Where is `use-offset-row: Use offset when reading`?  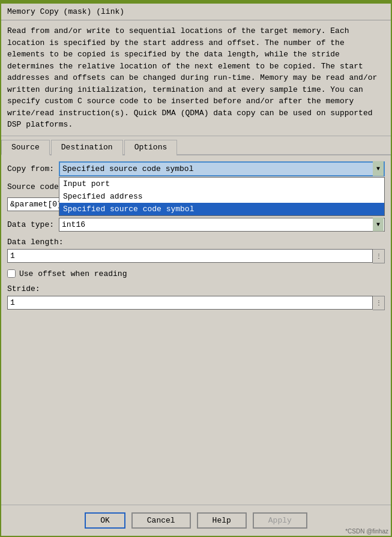 use-offset-row: Use offset when reading is located at coordinates (196, 274).